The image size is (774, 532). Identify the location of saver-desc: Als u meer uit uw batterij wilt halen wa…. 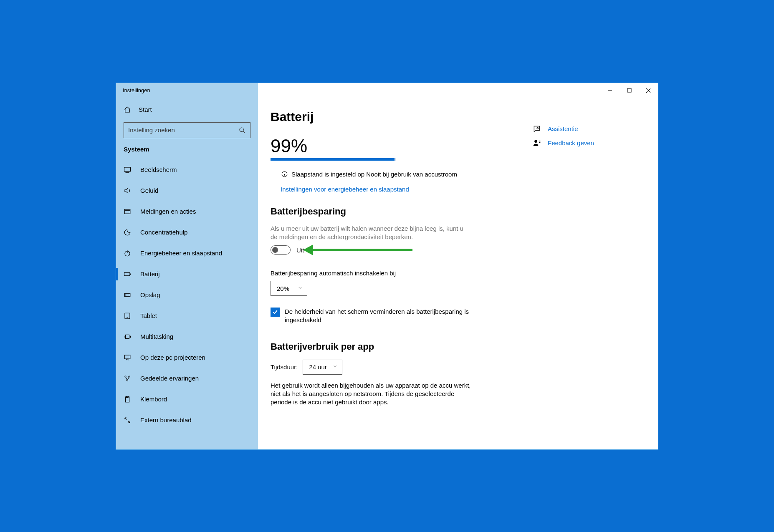
(369, 233).